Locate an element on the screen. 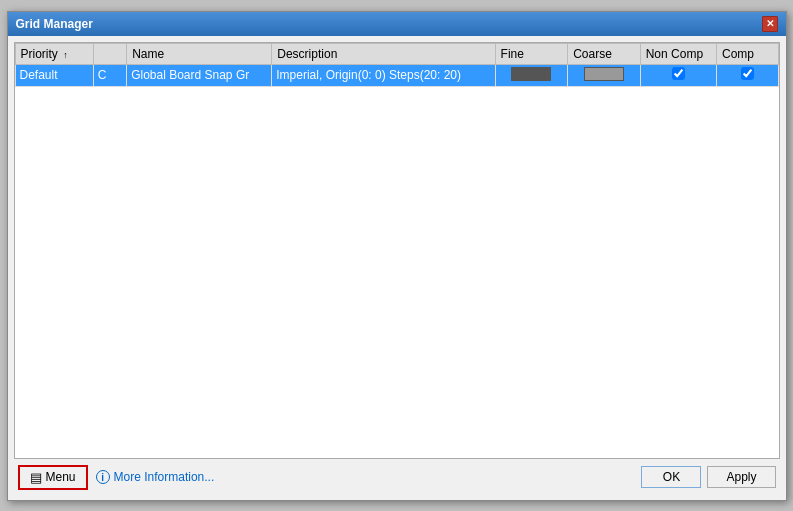  window-title: Grid Manager is located at coordinates (54, 24).